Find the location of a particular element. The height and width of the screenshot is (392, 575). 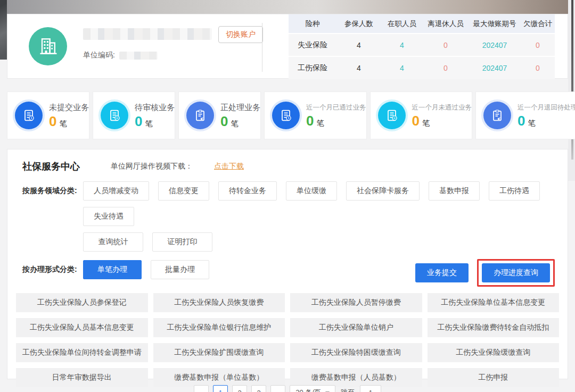

service-button: 缴费基数申报（人员基数） is located at coordinates (356, 378).